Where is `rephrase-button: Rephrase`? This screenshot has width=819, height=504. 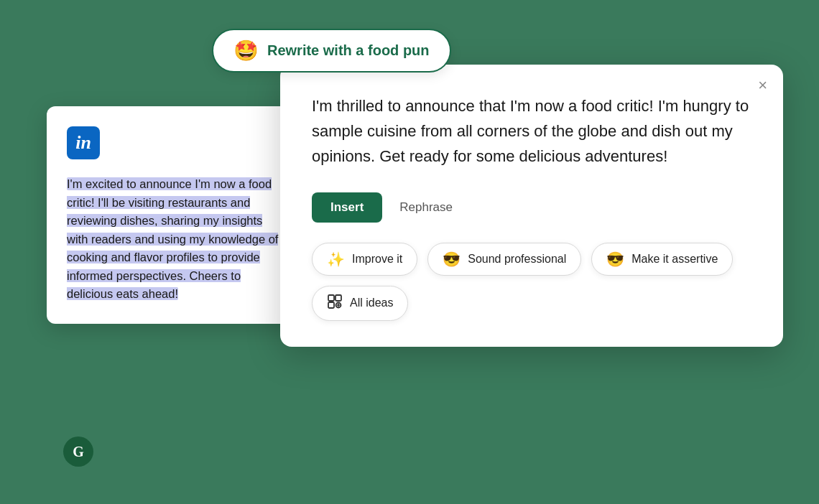
rephrase-button: Rephrase is located at coordinates (426, 207).